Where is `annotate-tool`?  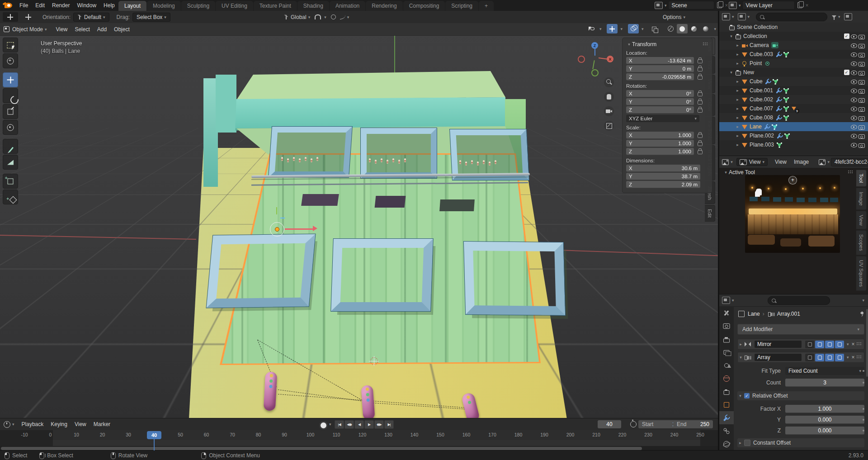
annotate-tool is located at coordinates (10, 147).